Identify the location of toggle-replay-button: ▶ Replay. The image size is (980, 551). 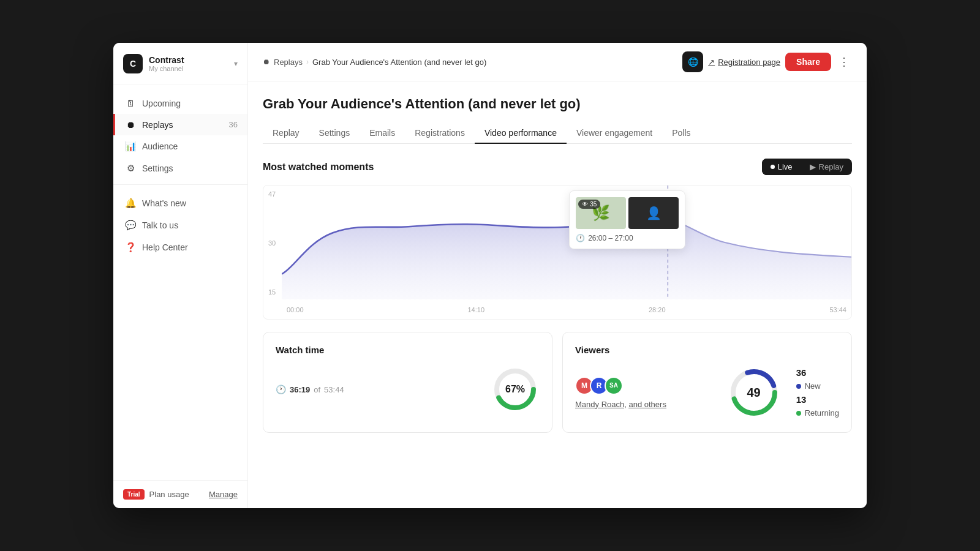
(827, 167).